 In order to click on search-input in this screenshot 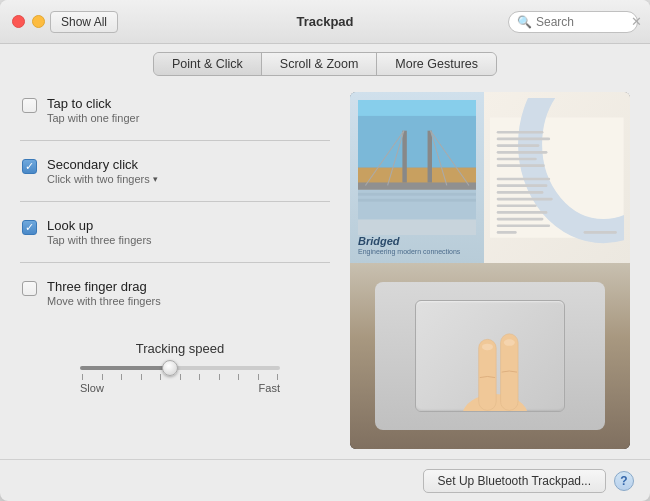, I will do `click(584, 22)`.